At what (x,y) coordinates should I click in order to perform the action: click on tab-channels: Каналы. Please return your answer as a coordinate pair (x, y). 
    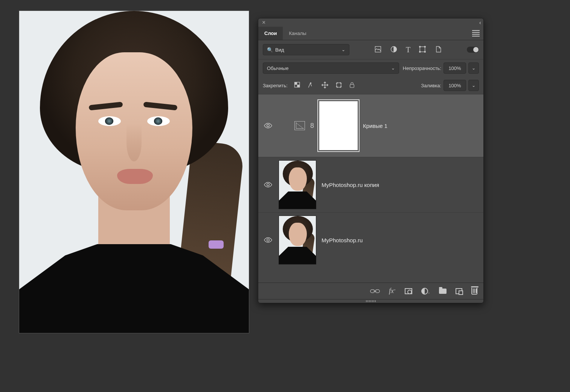
    Looking at the image, I should click on (297, 33).